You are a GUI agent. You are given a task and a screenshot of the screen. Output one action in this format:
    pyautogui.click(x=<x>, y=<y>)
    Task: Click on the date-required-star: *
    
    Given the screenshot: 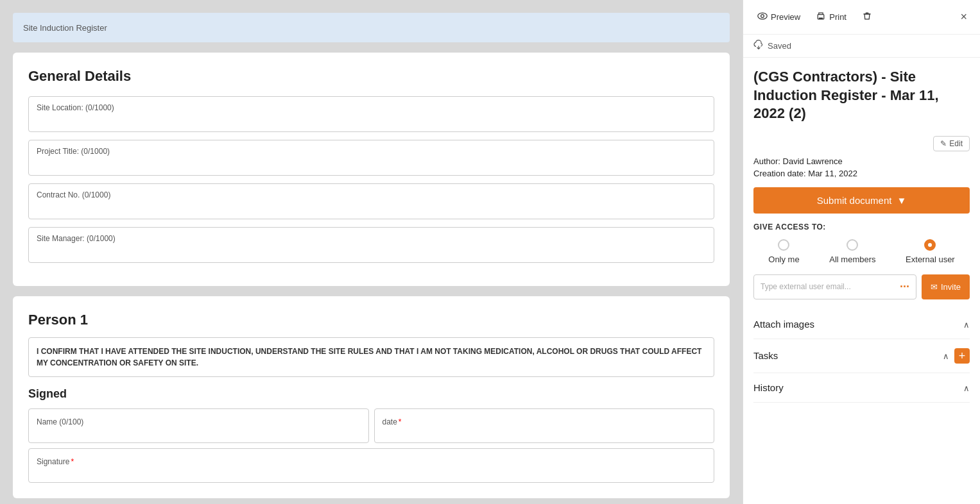 What is the action you would take?
    pyautogui.click(x=400, y=422)
    